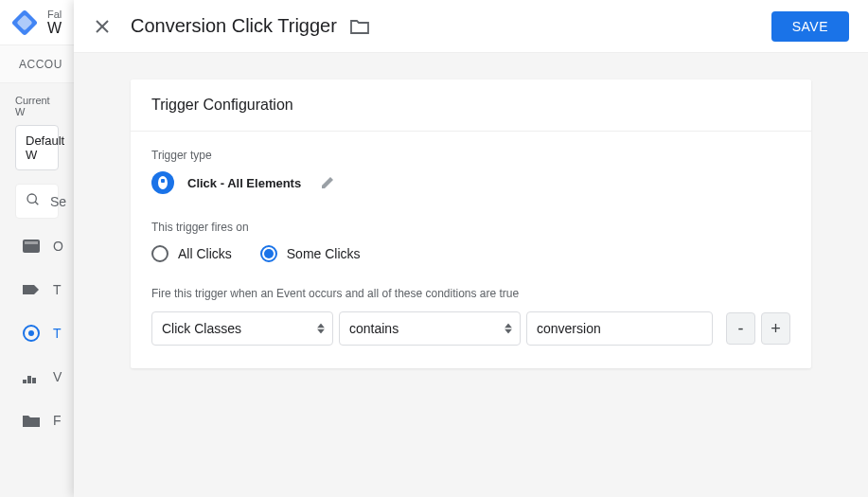 The image size is (868, 497). Describe the element at coordinates (324, 254) in the screenshot. I see `radio-some-label: Some Clicks` at that location.